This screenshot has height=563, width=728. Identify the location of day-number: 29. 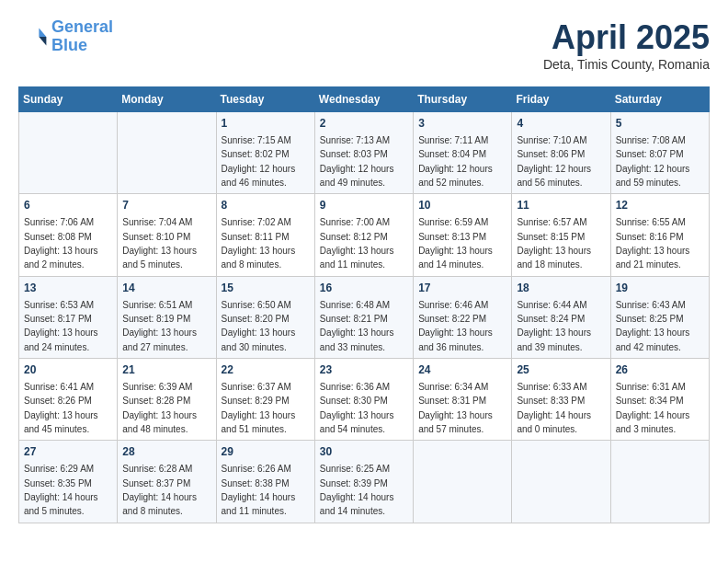
(266, 453).